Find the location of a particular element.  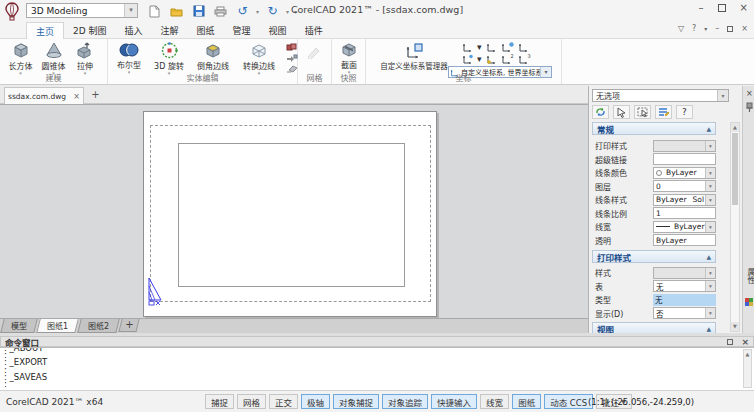

ribbon-collapse-icon: ▽ is located at coordinates (681, 28).